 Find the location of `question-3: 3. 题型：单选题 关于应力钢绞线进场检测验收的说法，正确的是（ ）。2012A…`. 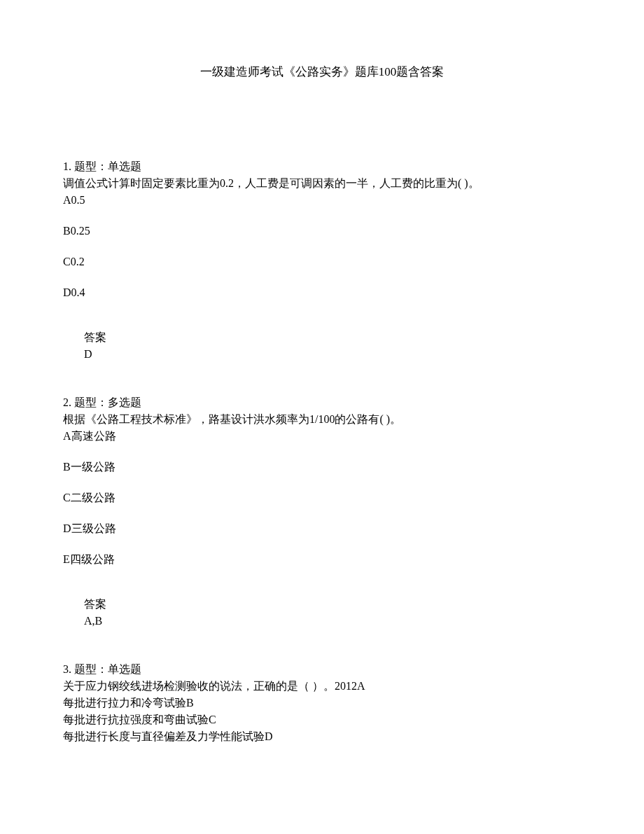

question-3: 3. 题型：单选题 关于应力钢绞线进场检测验收的说法，正确的是（ ）。2012A… is located at coordinates (322, 703).